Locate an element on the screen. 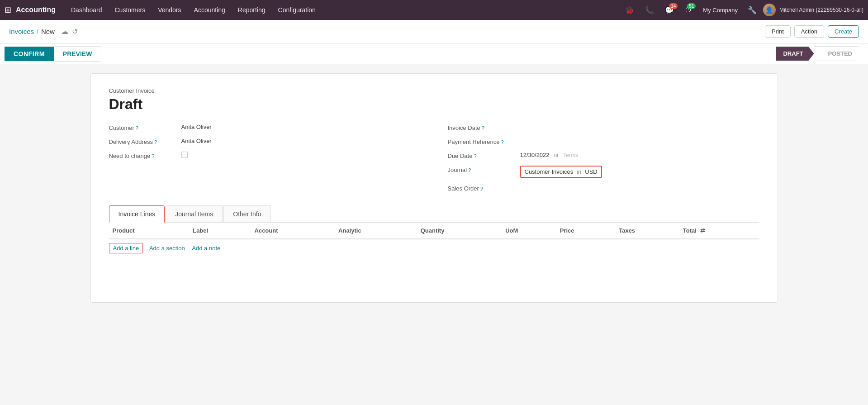 Image resolution: width=868 pixels, height=405 pixels. bottom-padding is located at coordinates (434, 275).